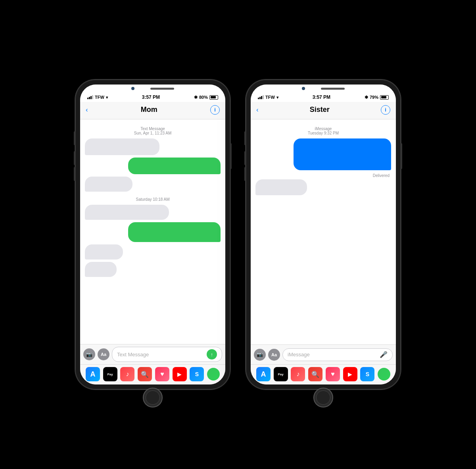 The image size is (476, 469). What do you see at coordinates (281, 374) in the screenshot?
I see `dock-applepay-sister: Pay` at bounding box center [281, 374].